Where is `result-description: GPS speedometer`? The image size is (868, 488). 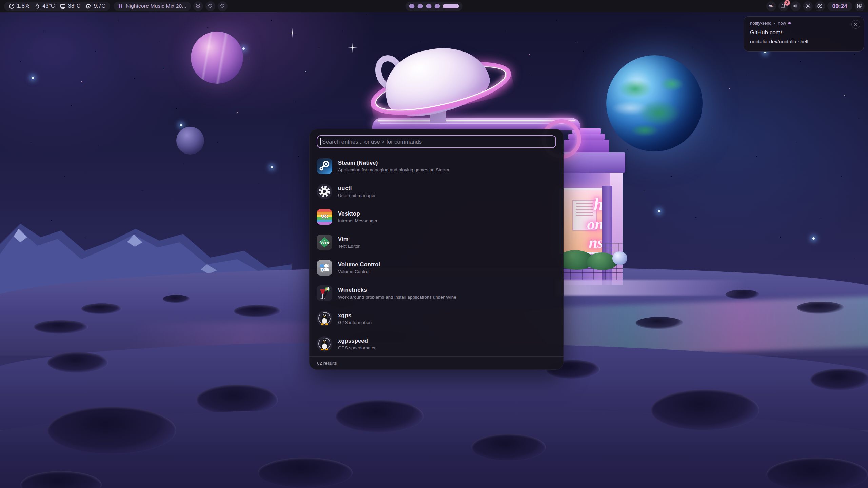
result-description: GPS speedometer is located at coordinates (357, 348).